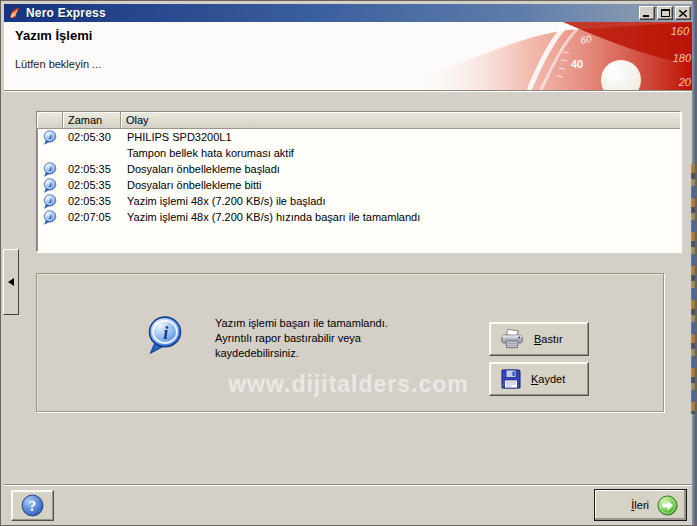 Image resolution: width=697 pixels, height=526 pixels. What do you see at coordinates (685, 82) in the screenshot?
I see `svg-text: 20` at bounding box center [685, 82].